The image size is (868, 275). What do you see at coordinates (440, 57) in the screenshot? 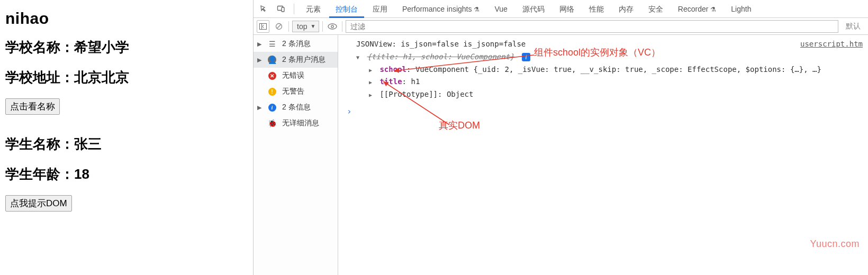
I see `object-summary-text: {title: h1, school: VueComponent}` at bounding box center [440, 57].